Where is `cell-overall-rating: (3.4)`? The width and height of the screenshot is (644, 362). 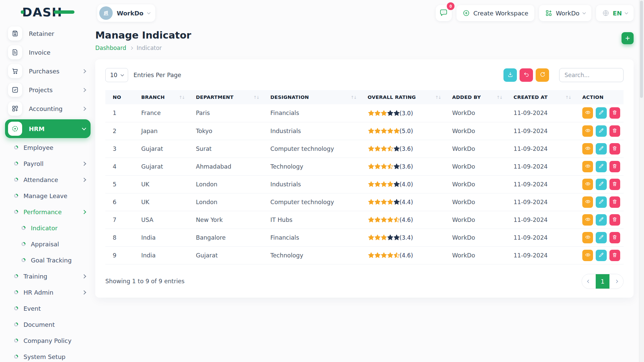
cell-overall-rating: (3.4) is located at coordinates (402, 237).